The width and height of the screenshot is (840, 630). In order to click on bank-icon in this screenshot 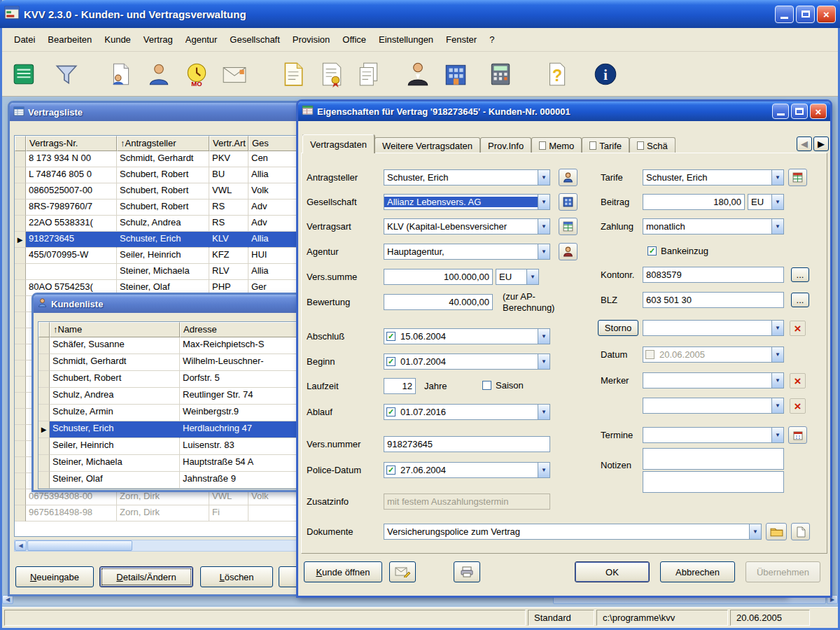, I will do `click(456, 74)`.